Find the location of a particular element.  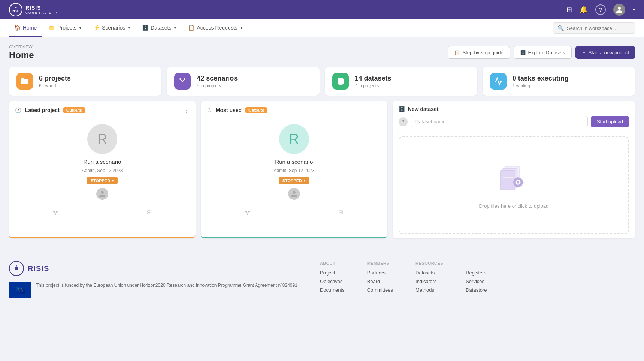

most-used-header: ⏱ Most used Outputs ⋮ is located at coordinates (294, 109).